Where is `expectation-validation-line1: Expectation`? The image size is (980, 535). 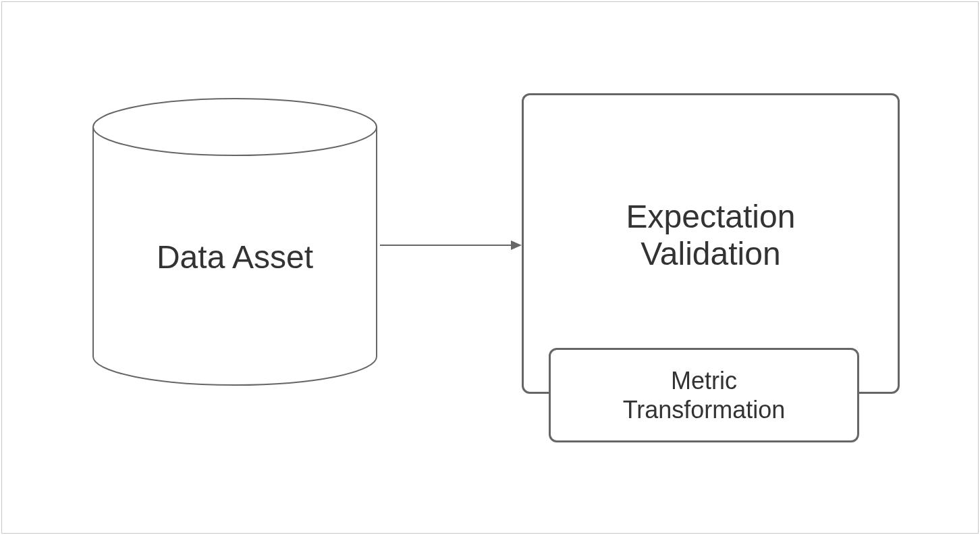
expectation-validation-line1: Expectation is located at coordinates (711, 216).